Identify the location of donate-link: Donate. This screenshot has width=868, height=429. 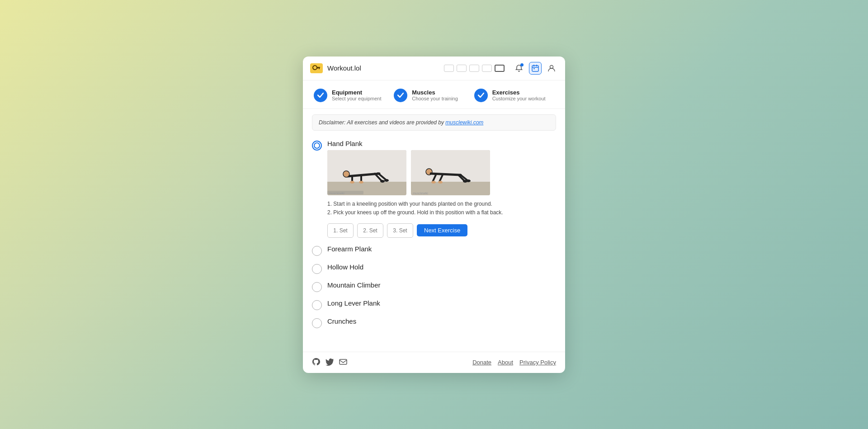
(482, 363).